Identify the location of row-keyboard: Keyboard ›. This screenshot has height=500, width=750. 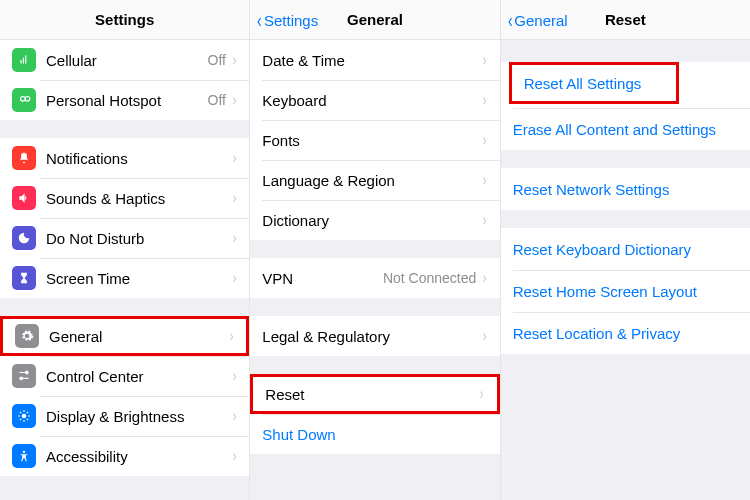
(374, 100).